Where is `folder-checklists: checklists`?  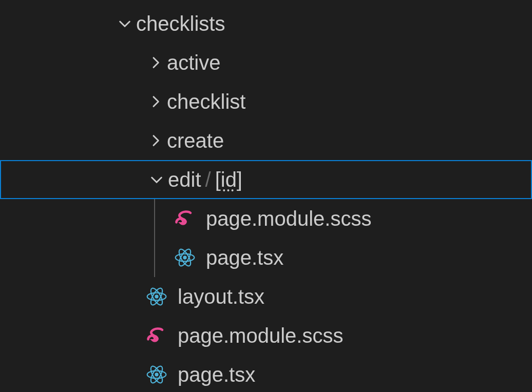 folder-checklists: checklists is located at coordinates (266, 24).